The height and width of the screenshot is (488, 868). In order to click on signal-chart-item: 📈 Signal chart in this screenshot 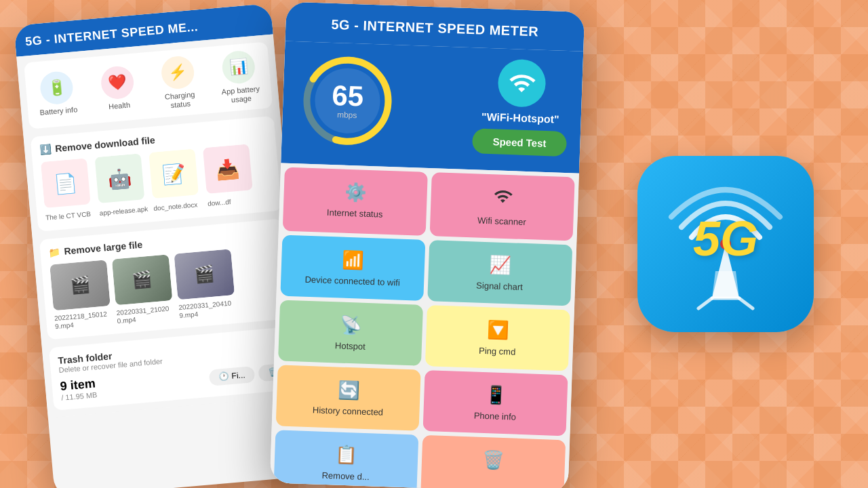, I will do `click(500, 272)`.